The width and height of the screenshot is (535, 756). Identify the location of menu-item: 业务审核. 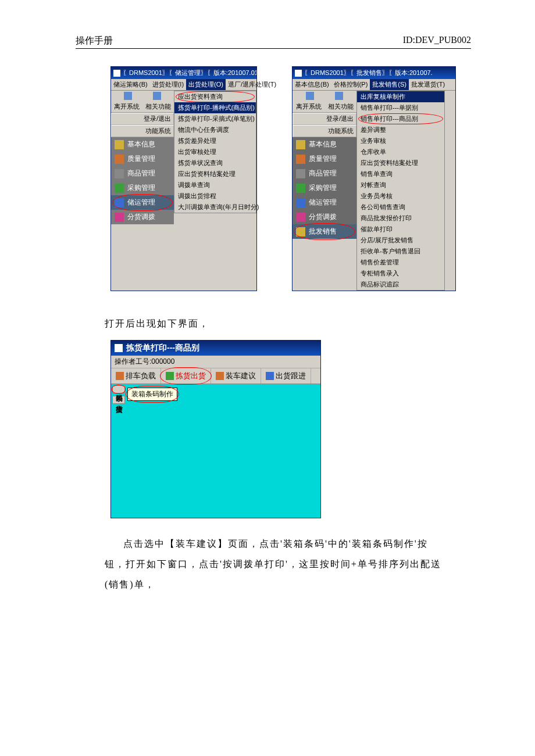
(401, 141).